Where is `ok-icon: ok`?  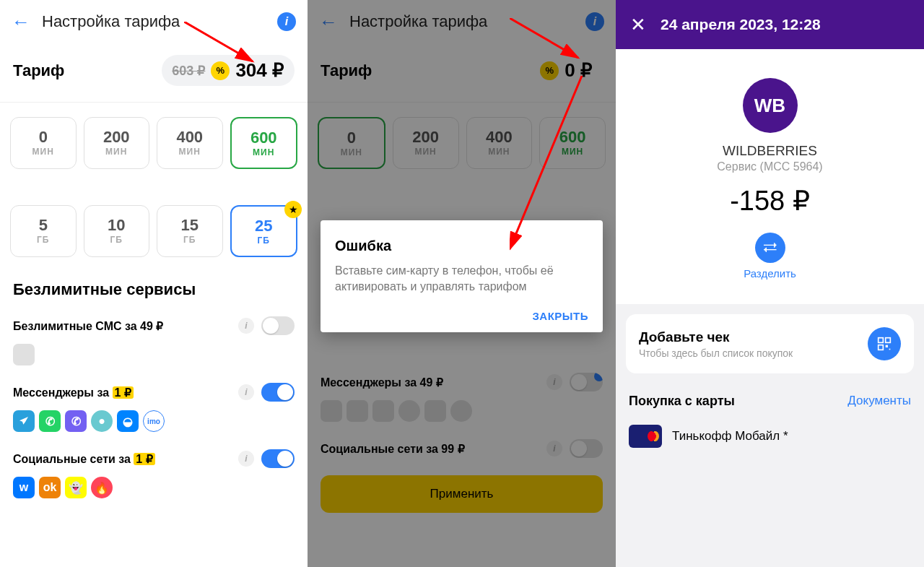
ok-icon: ok is located at coordinates (50, 488).